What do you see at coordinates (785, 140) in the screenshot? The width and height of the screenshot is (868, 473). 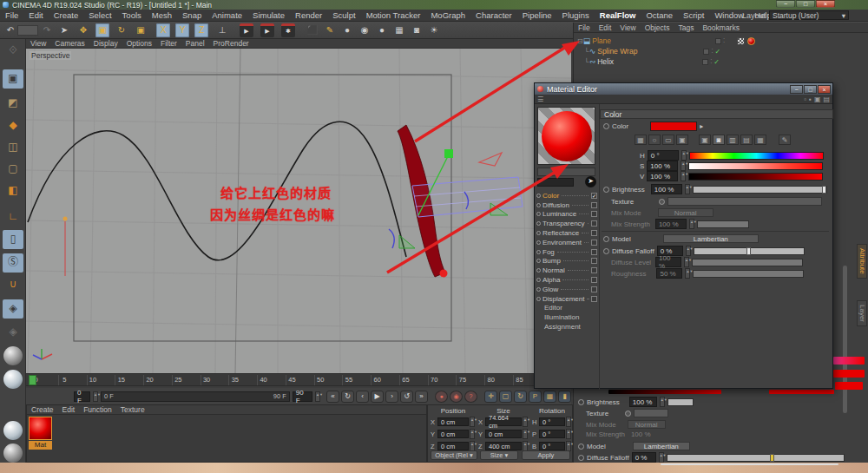 I see `eyedropper-icon: ✎` at bounding box center [785, 140].